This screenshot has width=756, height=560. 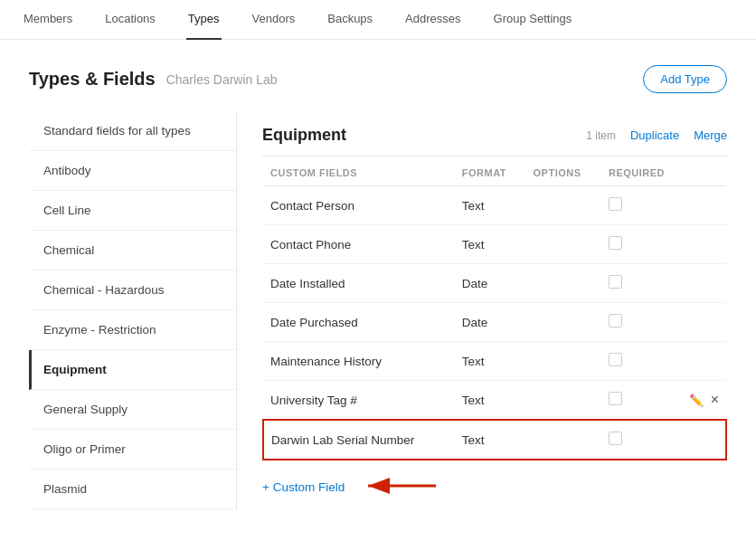 I want to click on arrow-indicator, so click(x=400, y=487).